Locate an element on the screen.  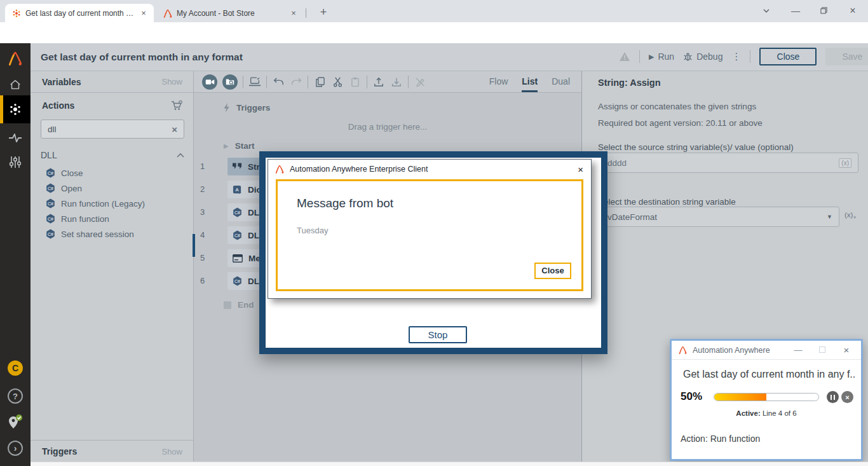
cut-icon is located at coordinates (337, 82).